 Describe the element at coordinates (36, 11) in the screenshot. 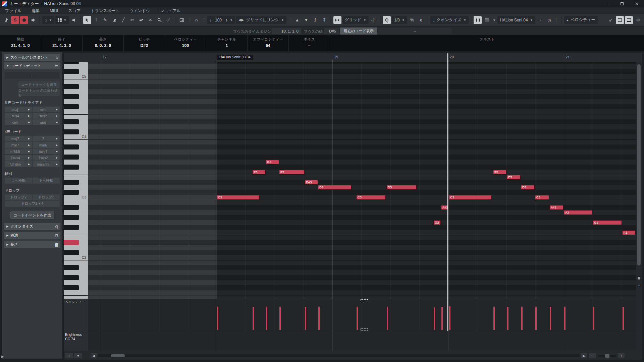

I see `menu-item: 編集` at that location.